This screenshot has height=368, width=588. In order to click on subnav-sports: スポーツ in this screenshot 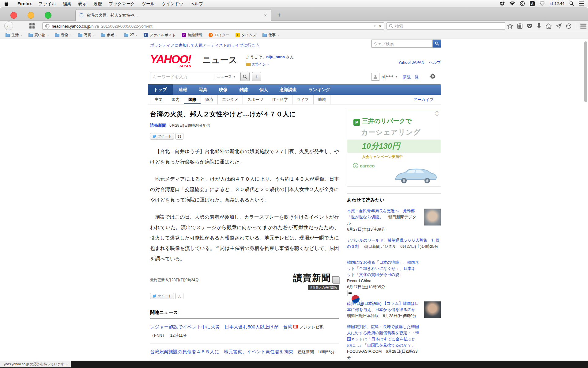, I will do `click(255, 100)`.